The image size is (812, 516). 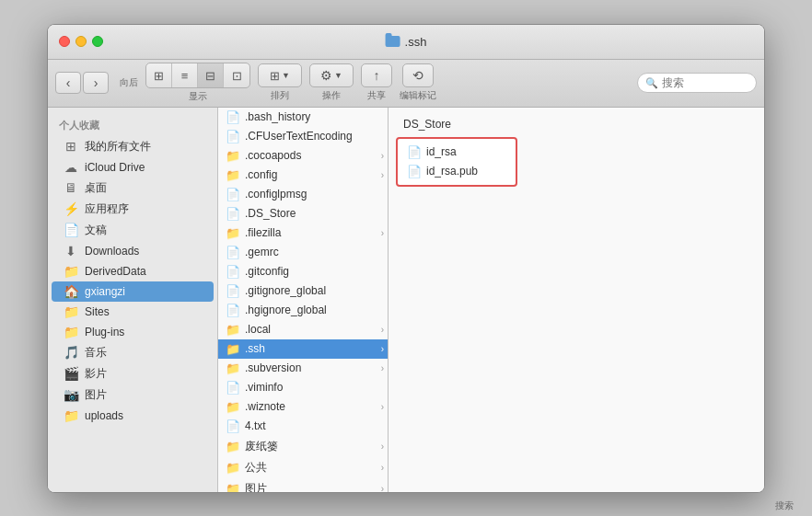 I want to click on file-item-config: 📁 .config›, so click(x=303, y=175).